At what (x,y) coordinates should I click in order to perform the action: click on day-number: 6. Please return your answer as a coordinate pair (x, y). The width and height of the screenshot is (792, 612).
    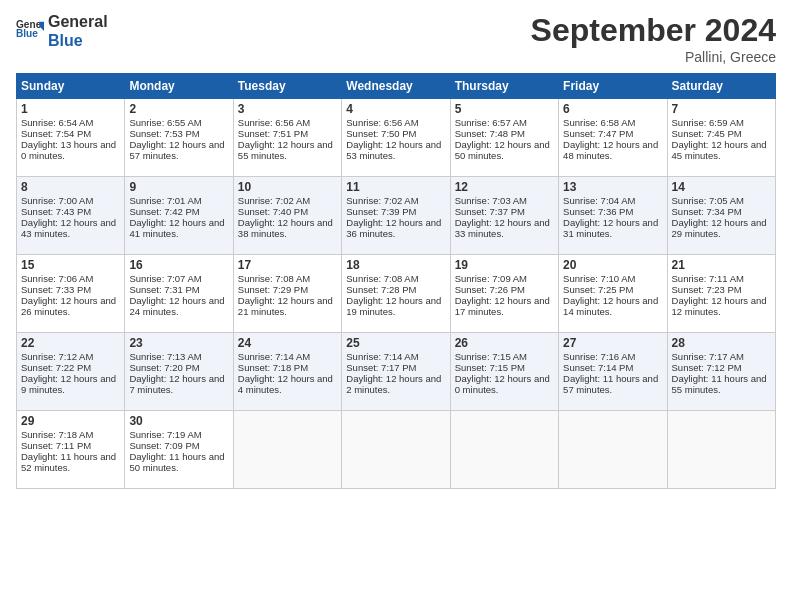
    Looking at the image, I should click on (612, 109).